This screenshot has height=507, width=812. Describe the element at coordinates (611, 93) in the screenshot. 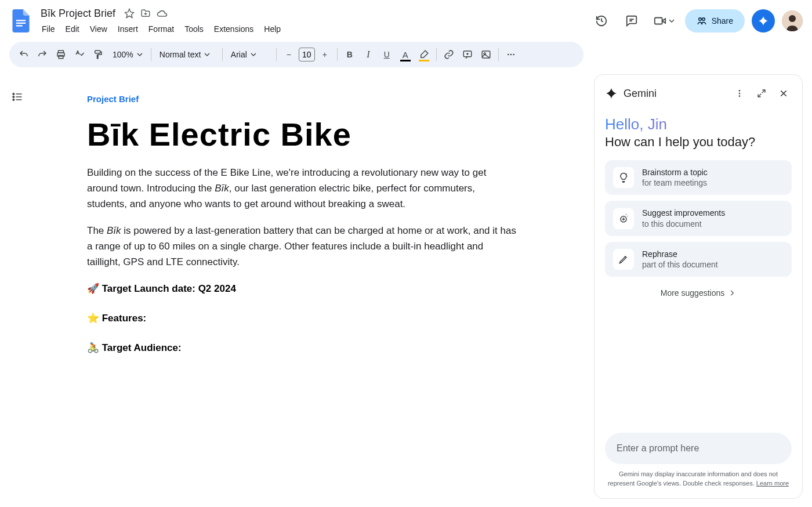

I see `gemini-spark-icon` at that location.